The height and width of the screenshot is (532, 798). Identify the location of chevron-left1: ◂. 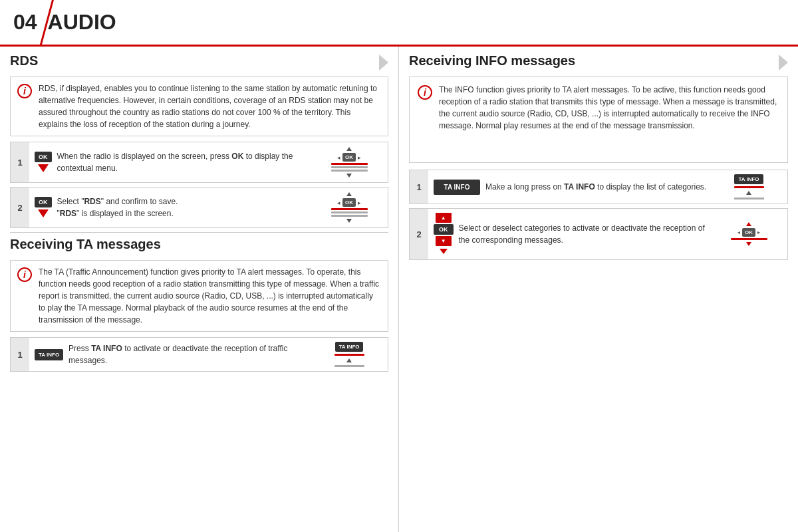
(339, 158).